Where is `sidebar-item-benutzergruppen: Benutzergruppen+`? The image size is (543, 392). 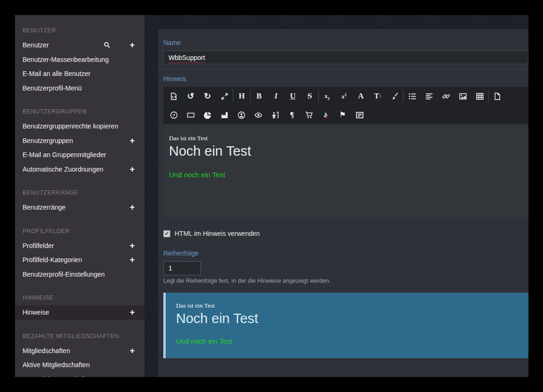
sidebar-item-benutzergruppen: Benutzergruppen+ is located at coordinates (80, 141).